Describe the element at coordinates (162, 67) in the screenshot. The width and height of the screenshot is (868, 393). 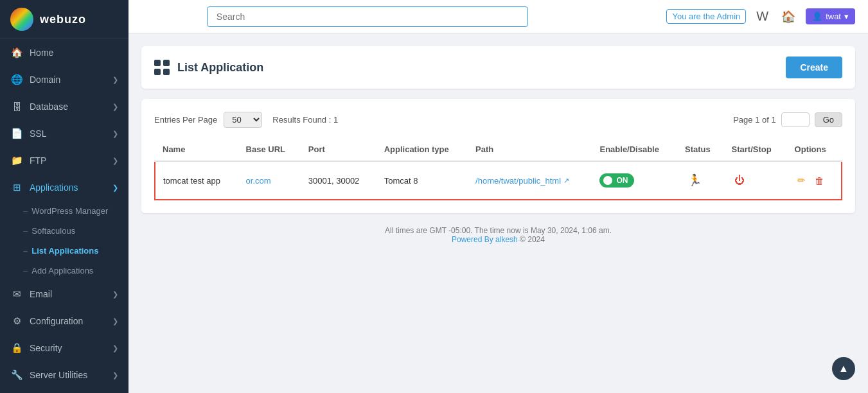
I see `page-icon` at that location.